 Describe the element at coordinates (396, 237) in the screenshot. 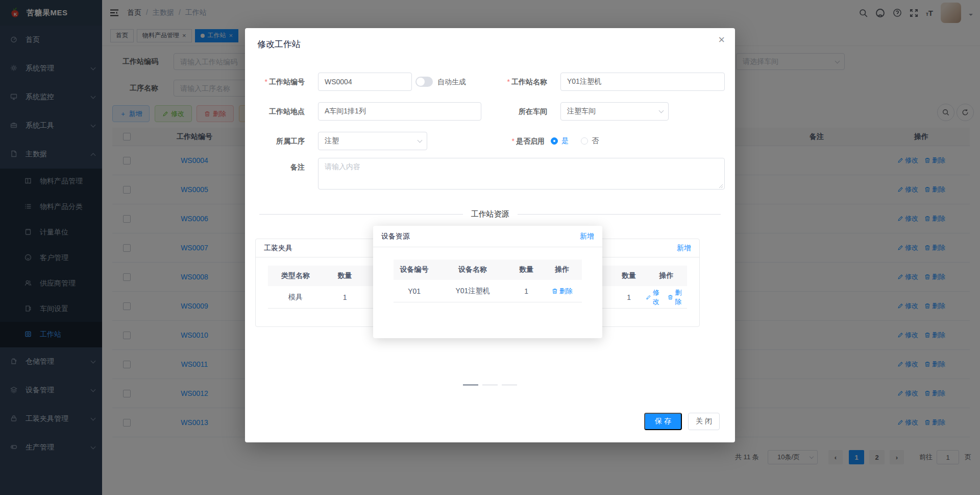

I see `popup-title: 设备资源` at that location.